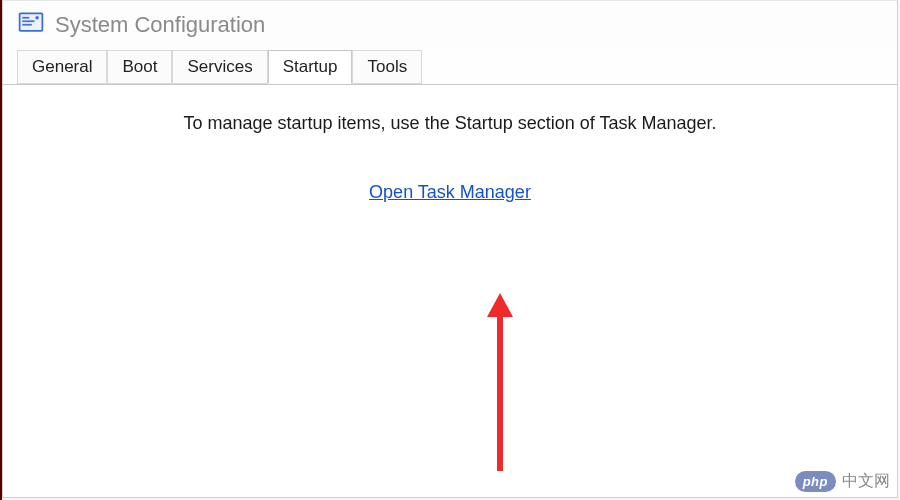 The width and height of the screenshot is (900, 500). I want to click on open-task-manager-link: Open Task Manager, so click(450, 192).